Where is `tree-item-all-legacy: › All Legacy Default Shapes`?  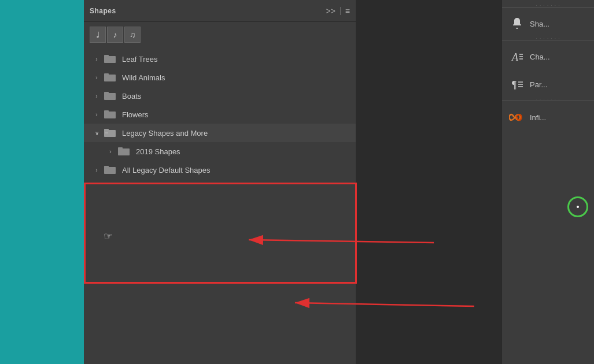
tree-item-all-legacy: › All Legacy Default Shapes is located at coordinates (220, 170).